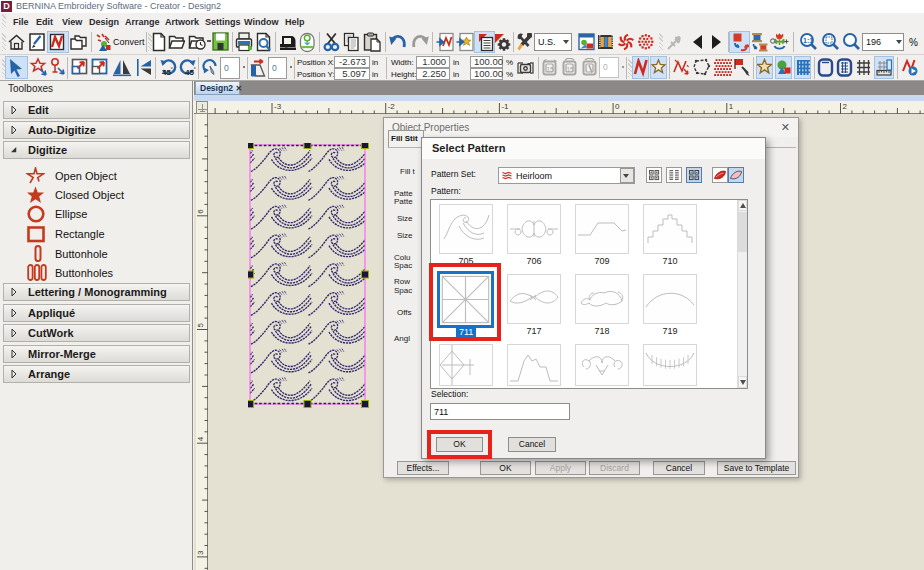 This screenshot has height=570, width=924. What do you see at coordinates (732, 106) in the screenshot?
I see `svg-text: 1` at bounding box center [732, 106].